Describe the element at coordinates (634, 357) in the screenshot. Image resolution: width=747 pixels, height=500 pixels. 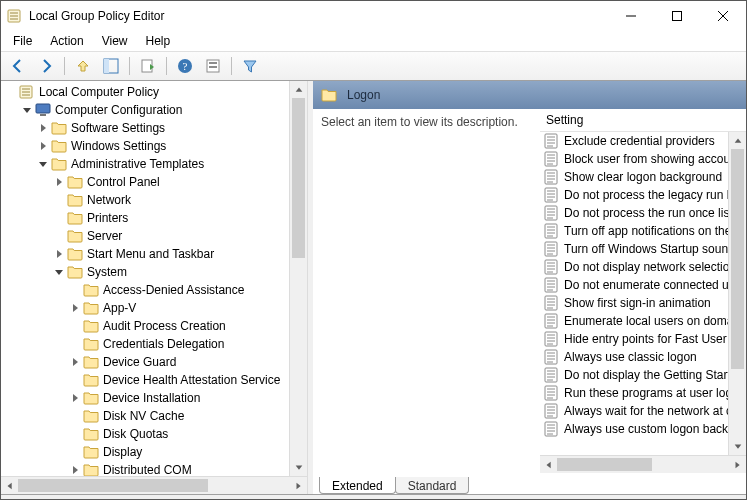
I see `setting-item: Always use classic logon` at that location.